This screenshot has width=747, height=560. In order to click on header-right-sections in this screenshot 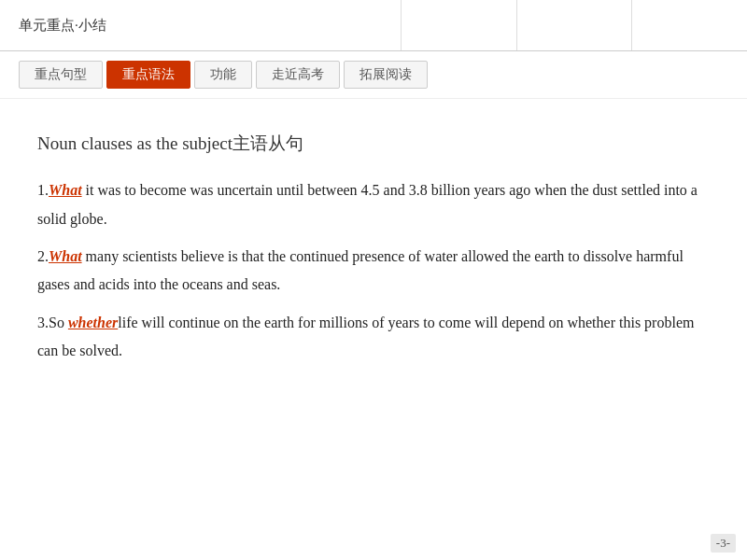, I will do `click(574, 25)`.